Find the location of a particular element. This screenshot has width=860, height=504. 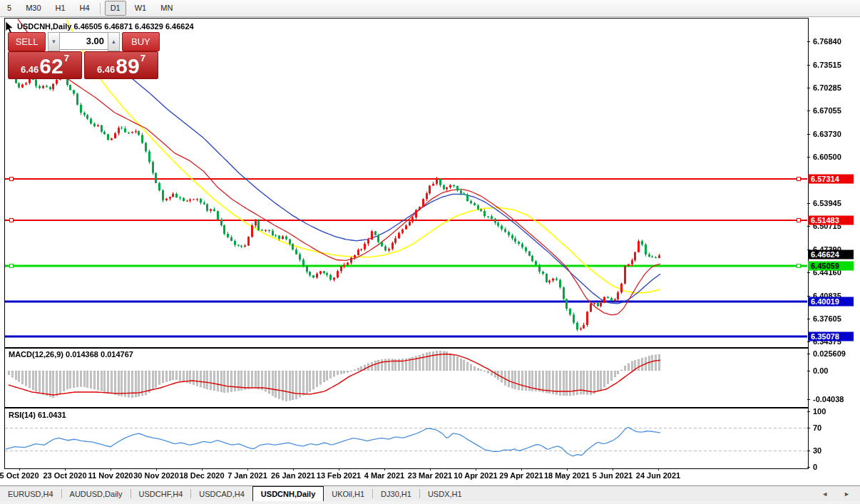

timeframe-button-h1: H1 is located at coordinates (61, 9).